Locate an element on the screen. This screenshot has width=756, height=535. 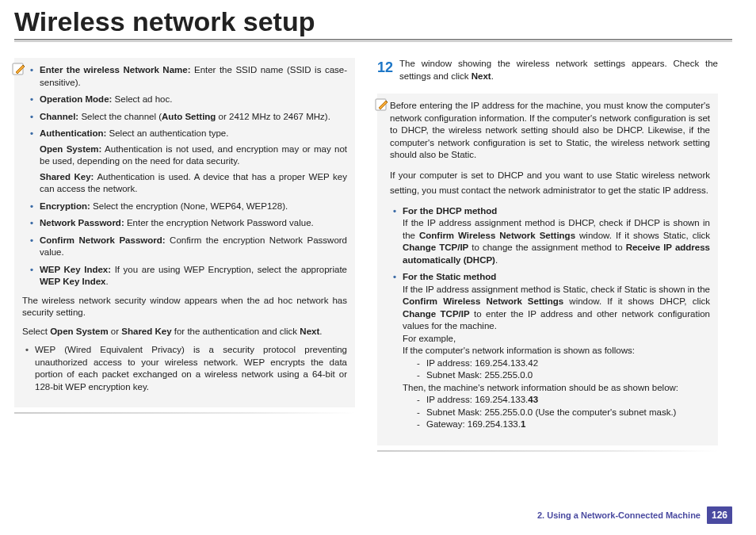
list-item: Gateway: 169.254.133.1 is located at coordinates (563, 425).